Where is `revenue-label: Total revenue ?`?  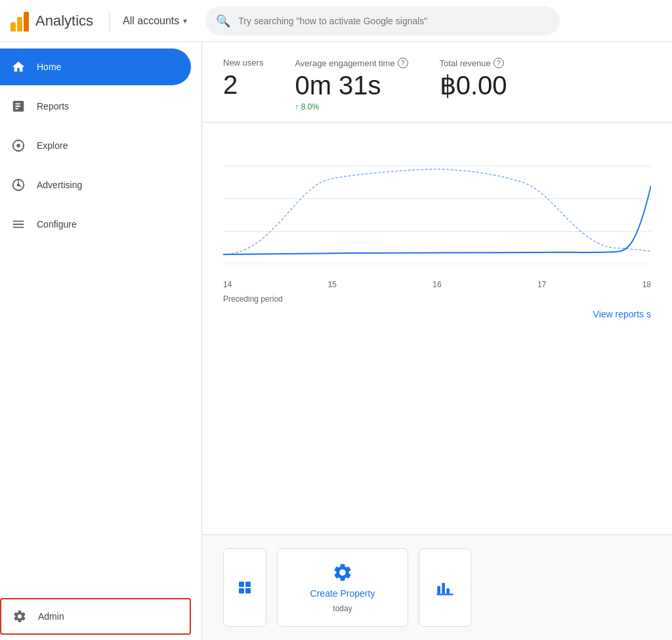
revenue-label: Total revenue ? is located at coordinates (474, 63).